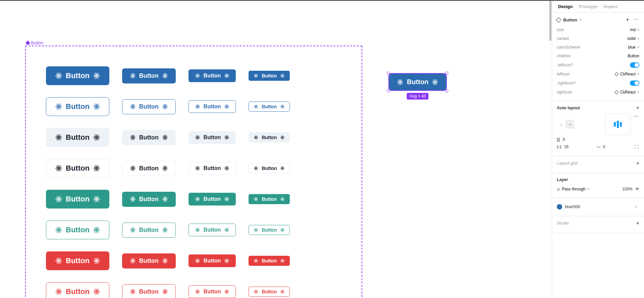  Describe the element at coordinates (566, 7) in the screenshot. I see `tab-design: Design` at that location.